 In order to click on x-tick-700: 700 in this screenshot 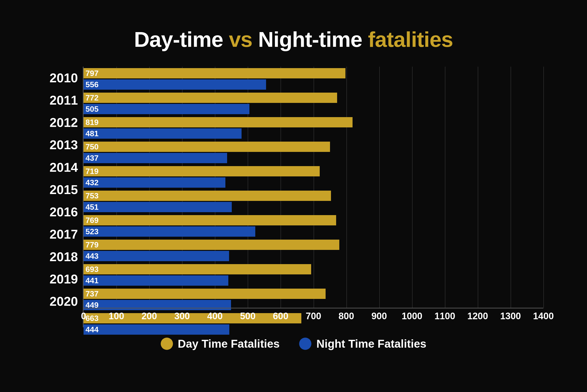, I will do `click(314, 316)`.